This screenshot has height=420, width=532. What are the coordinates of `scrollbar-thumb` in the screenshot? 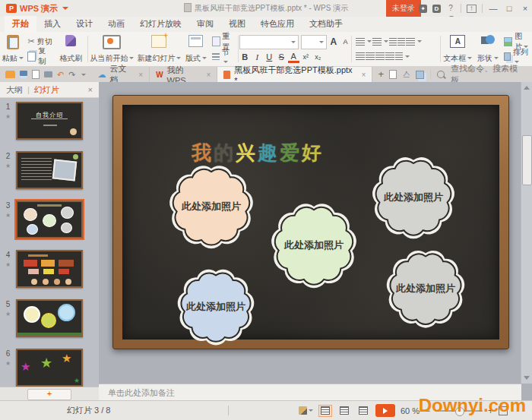 It's located at (527, 160).